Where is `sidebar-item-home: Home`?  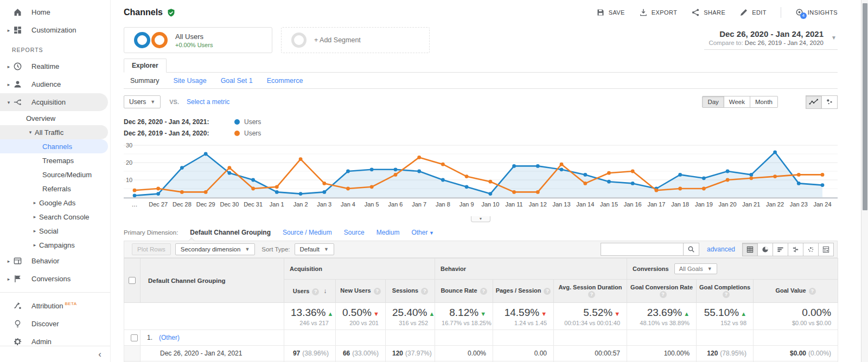 sidebar-item-home: Home is located at coordinates (55, 12).